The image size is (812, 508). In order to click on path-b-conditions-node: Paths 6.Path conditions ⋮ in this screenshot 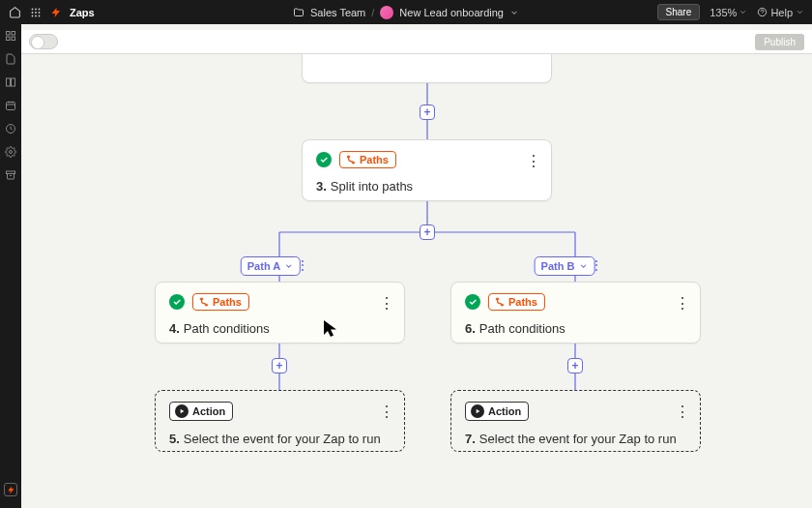, I will do `click(576, 313)`.